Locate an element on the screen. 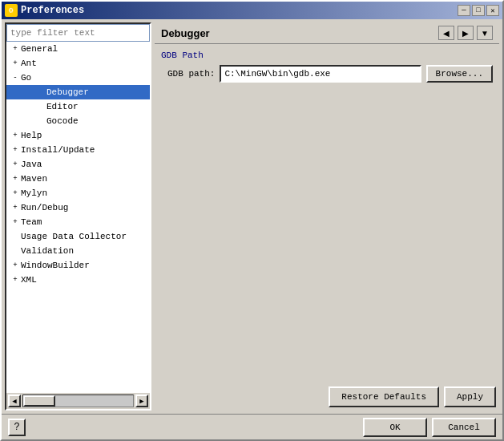 This screenshot has height=441, width=504. expand-icon-validation is located at coordinates (15, 251).